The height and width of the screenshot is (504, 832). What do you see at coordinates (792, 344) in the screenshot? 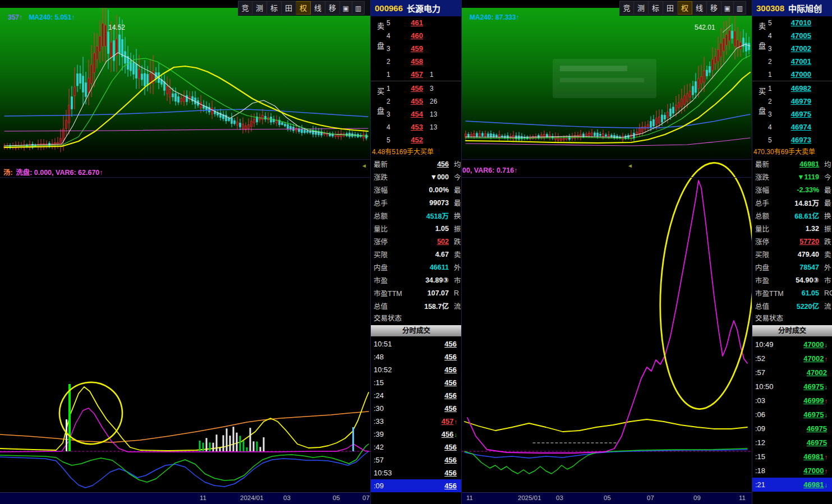
I see `trade-tick-row: 10:49 47000↓` at bounding box center [792, 344].